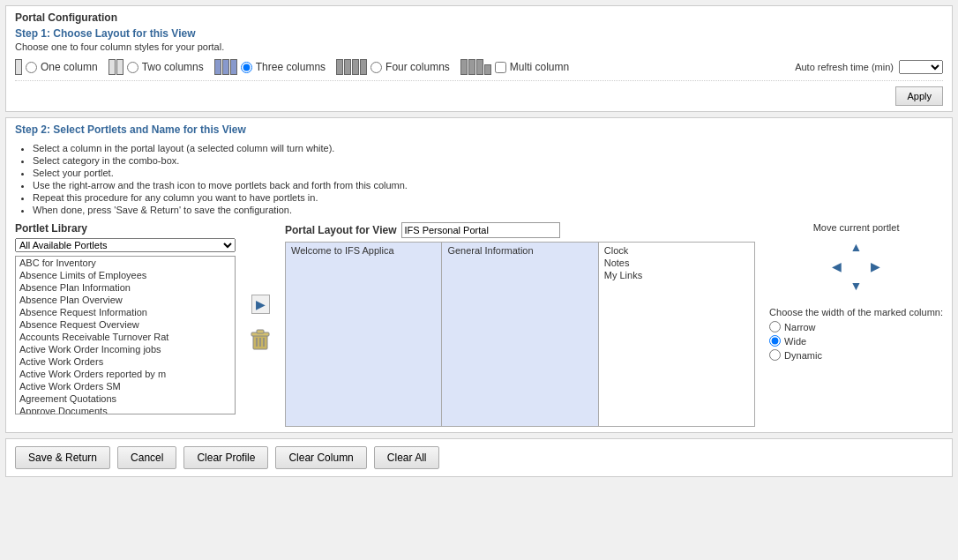 This screenshot has height=560, width=958. Describe the element at coordinates (857, 247) in the screenshot. I see `move-up-button: ▲` at that location.